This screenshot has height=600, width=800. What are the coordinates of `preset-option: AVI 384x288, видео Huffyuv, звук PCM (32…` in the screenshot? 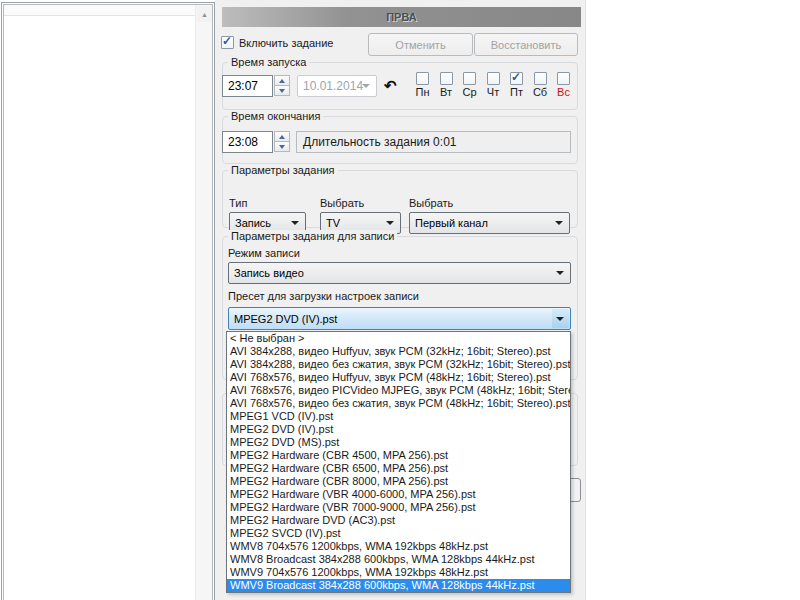 It's located at (398, 352).